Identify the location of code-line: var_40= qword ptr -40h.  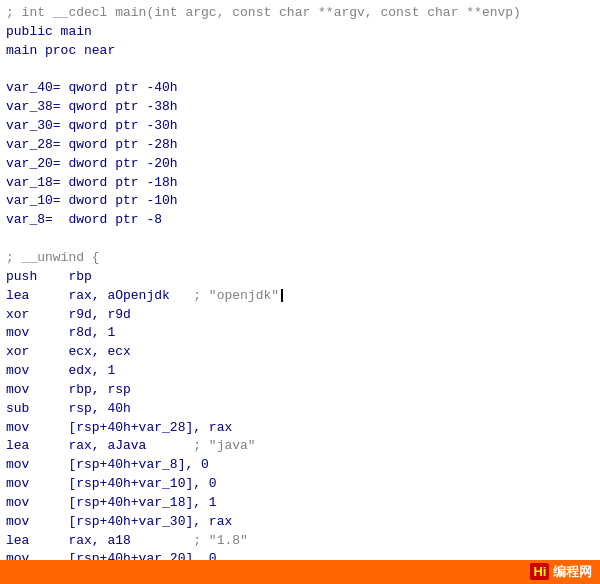
(300, 88).